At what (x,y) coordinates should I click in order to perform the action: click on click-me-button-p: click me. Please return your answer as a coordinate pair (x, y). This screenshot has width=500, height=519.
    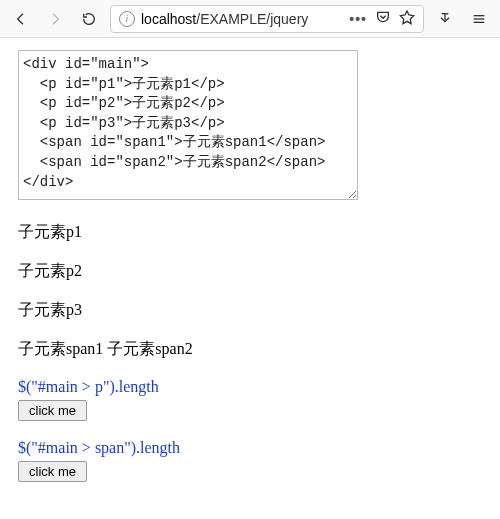
    Looking at the image, I should click on (52, 410).